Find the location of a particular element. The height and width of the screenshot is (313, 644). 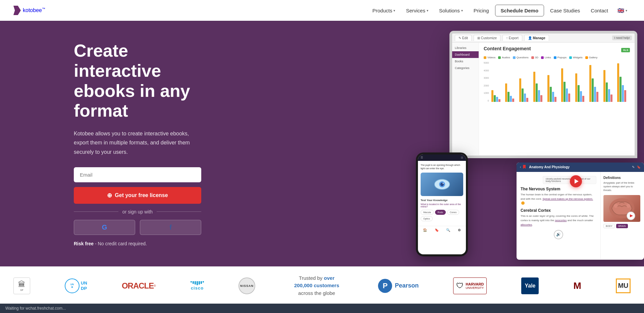

cisco-dots is located at coordinates (197, 283).